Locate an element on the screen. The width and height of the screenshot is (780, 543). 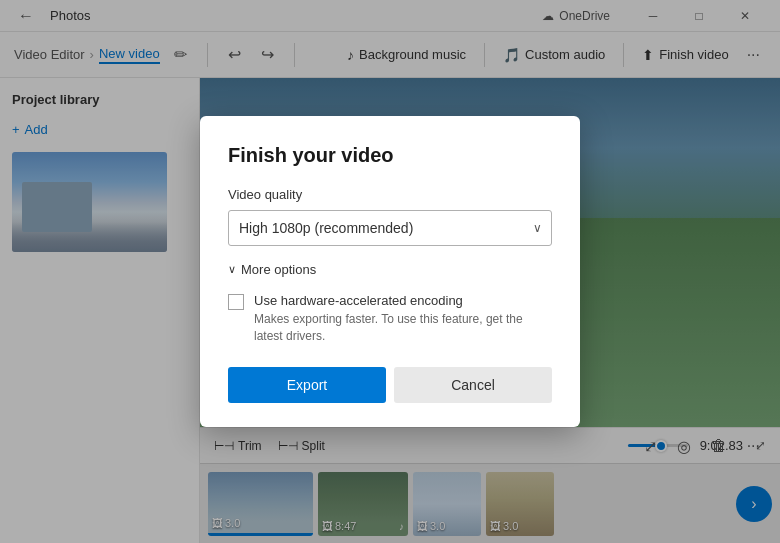
quality-select-wrapper: High 1080p (recommended) Medium 720p Low… is located at coordinates (390, 228).